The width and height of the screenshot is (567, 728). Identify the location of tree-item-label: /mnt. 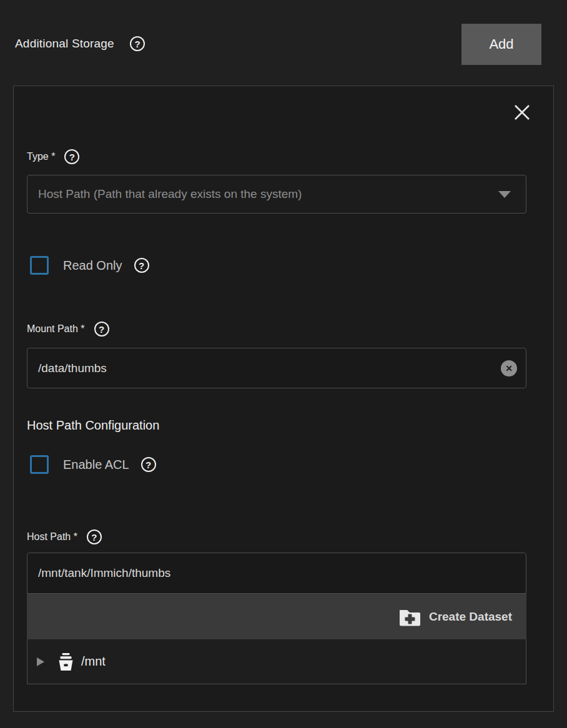
(94, 662).